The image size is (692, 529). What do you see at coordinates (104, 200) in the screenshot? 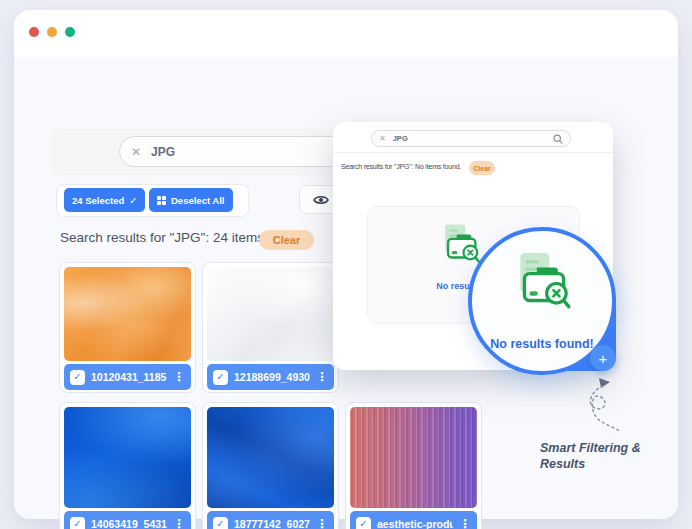
I see `selected-count-button: 24 Selected ✓` at bounding box center [104, 200].